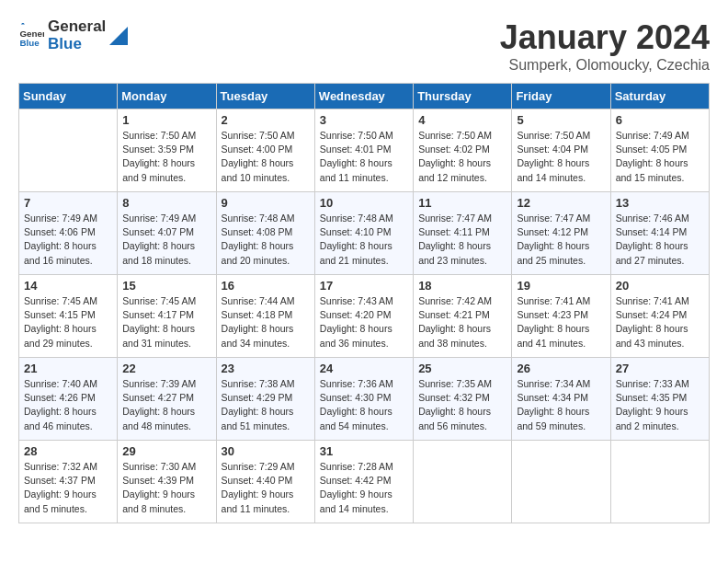 This screenshot has height=563, width=728. What do you see at coordinates (166, 120) in the screenshot?
I see `day-number: 1` at bounding box center [166, 120].